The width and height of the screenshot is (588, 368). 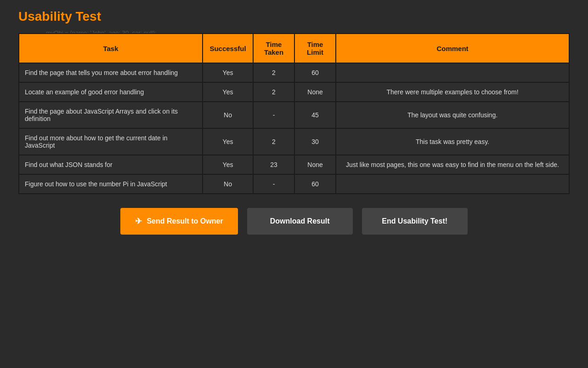 What do you see at coordinates (294, 221) in the screenshot?
I see `button-row: ✈ Send Result to Owner Download Result E…` at bounding box center [294, 221].